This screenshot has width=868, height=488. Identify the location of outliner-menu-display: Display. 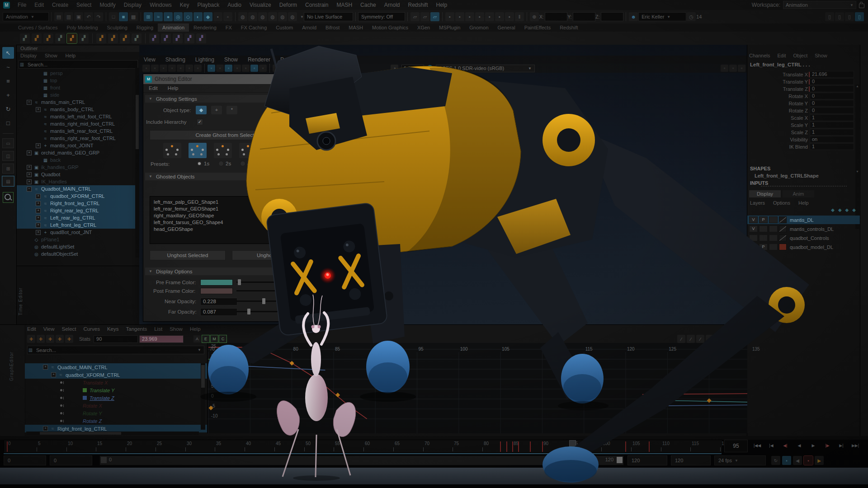
(28, 56).